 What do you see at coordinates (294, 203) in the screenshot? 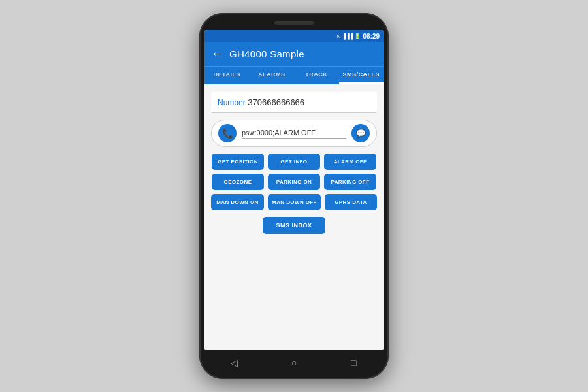
I see `man-down-off-button: MAN DOWN OFF` at bounding box center [294, 203].